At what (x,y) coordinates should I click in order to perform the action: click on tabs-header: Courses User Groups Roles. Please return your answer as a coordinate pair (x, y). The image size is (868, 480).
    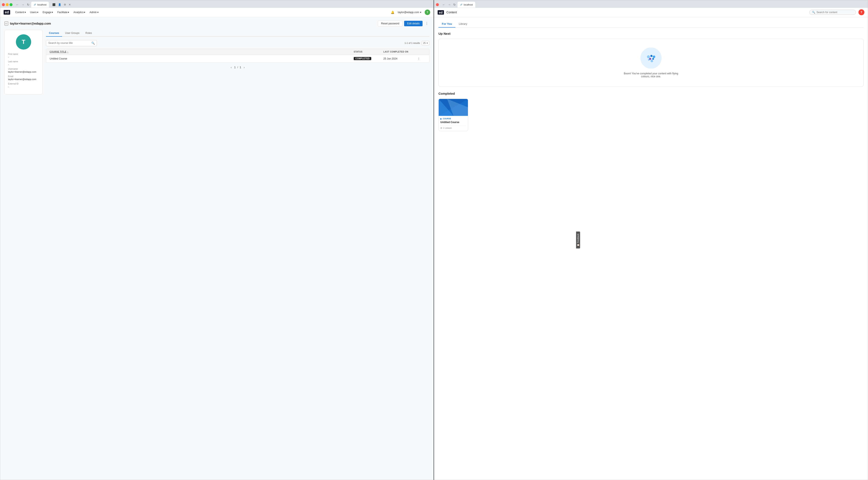
    Looking at the image, I should click on (238, 33).